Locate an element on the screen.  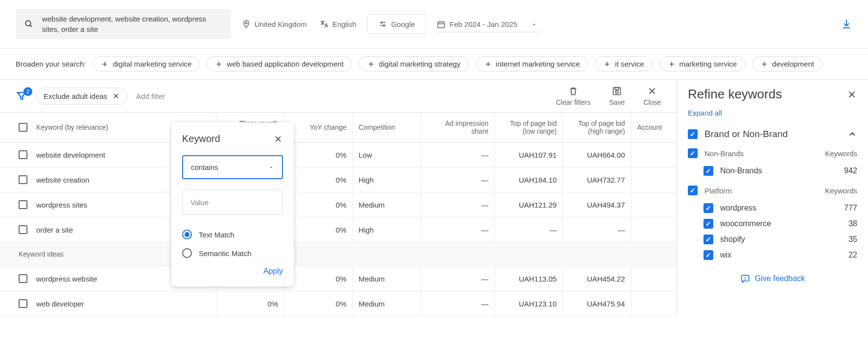
date-range-label: Feb 2024 - Jan 2025 is located at coordinates (483, 24).